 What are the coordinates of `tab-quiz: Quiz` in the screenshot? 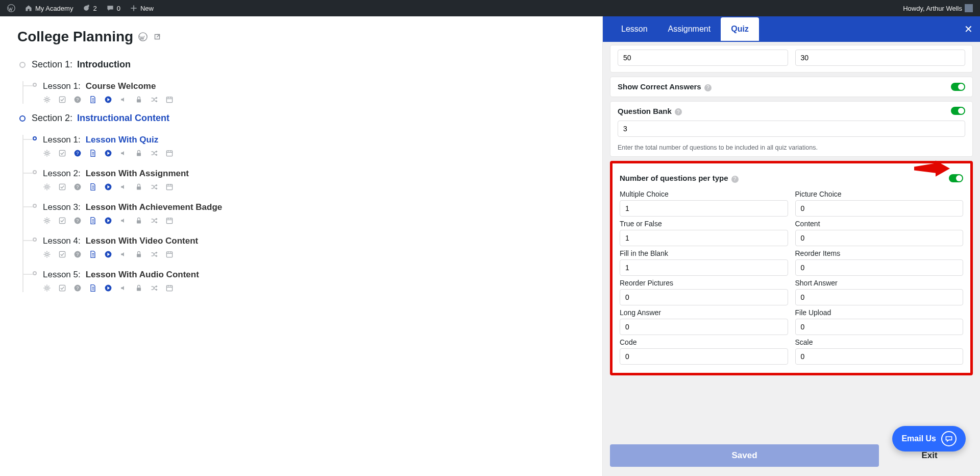 It's located at (740, 29).